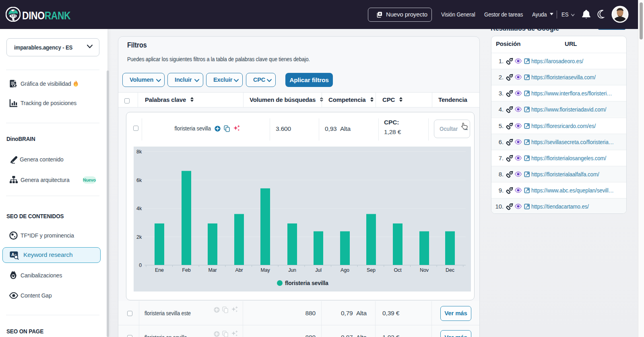  What do you see at coordinates (139, 237) in the screenshot?
I see `svg-text: 2k` at bounding box center [139, 237].